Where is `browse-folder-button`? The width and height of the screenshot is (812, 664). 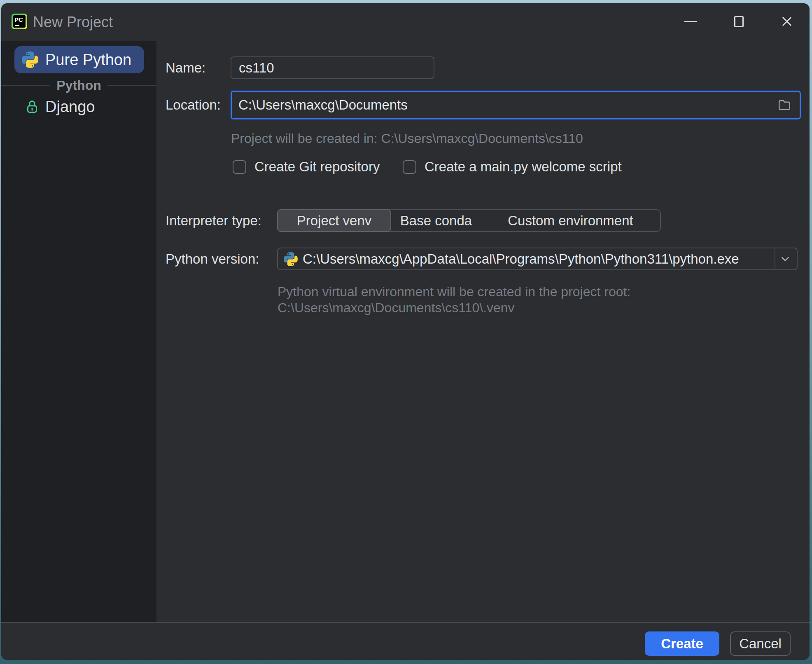
browse-folder-button is located at coordinates (784, 105).